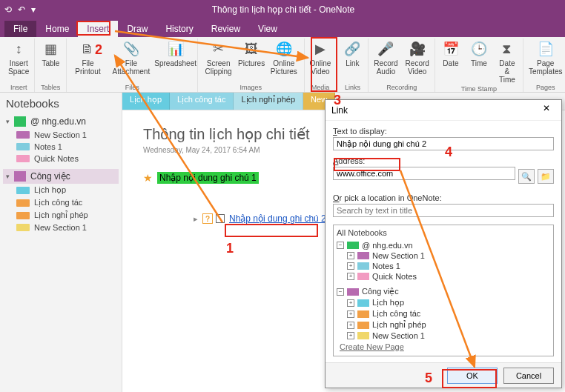  Describe the element at coordinates (19, 61) in the screenshot. I see `ribbon-insert-space-button: ↕Insert Space` at that location.